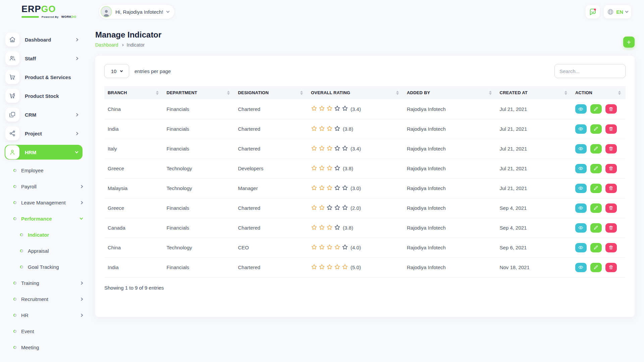 The height and width of the screenshot is (362, 644). Describe the element at coordinates (134, 109) in the screenshot. I see `branch-cell: China` at that location.